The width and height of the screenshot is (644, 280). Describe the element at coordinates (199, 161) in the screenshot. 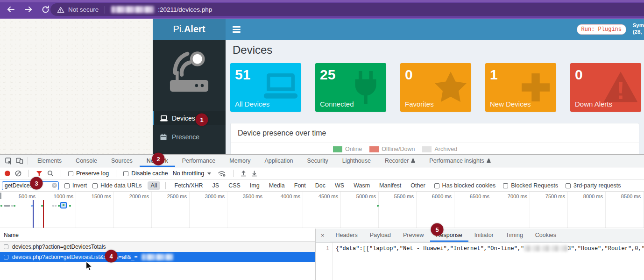

I see `devtools-tab-performance: Performance` at that location.